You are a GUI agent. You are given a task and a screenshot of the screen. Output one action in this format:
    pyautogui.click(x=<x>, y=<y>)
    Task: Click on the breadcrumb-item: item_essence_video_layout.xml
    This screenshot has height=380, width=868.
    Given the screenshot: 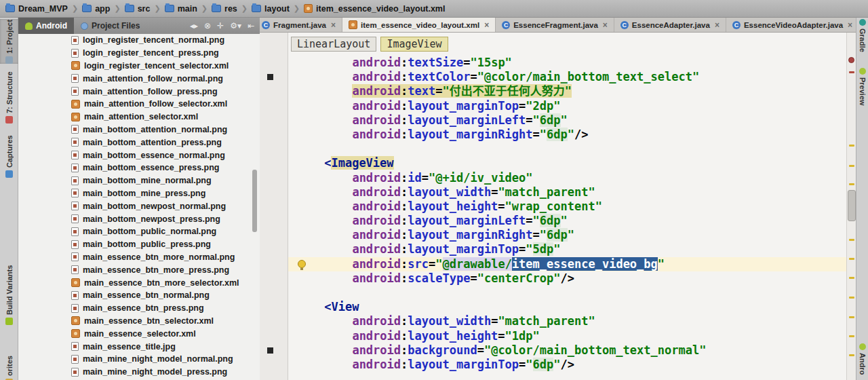 What is the action you would take?
    pyautogui.click(x=374, y=9)
    